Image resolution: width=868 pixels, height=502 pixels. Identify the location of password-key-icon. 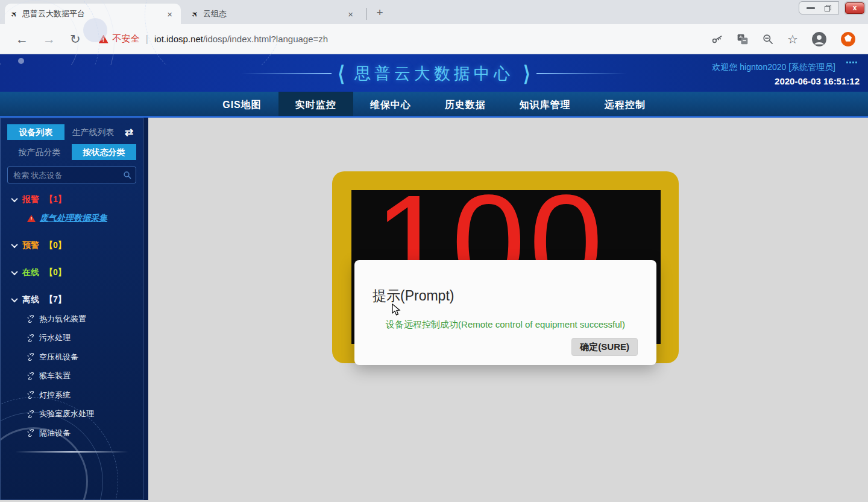
(717, 39).